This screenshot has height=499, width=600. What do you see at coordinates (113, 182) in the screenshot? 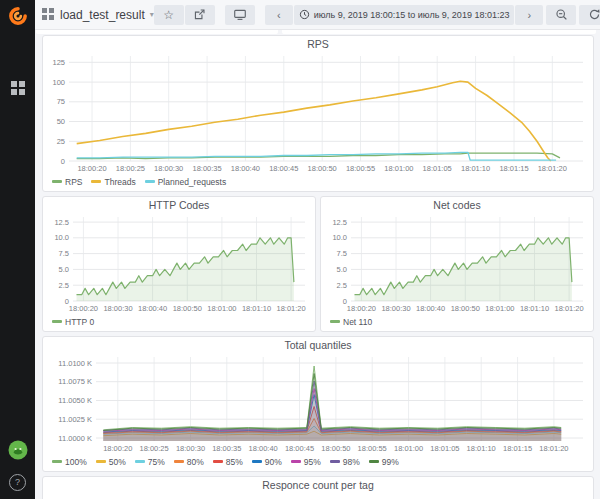
I see `legend-item-Threads: Threads` at bounding box center [113, 182].